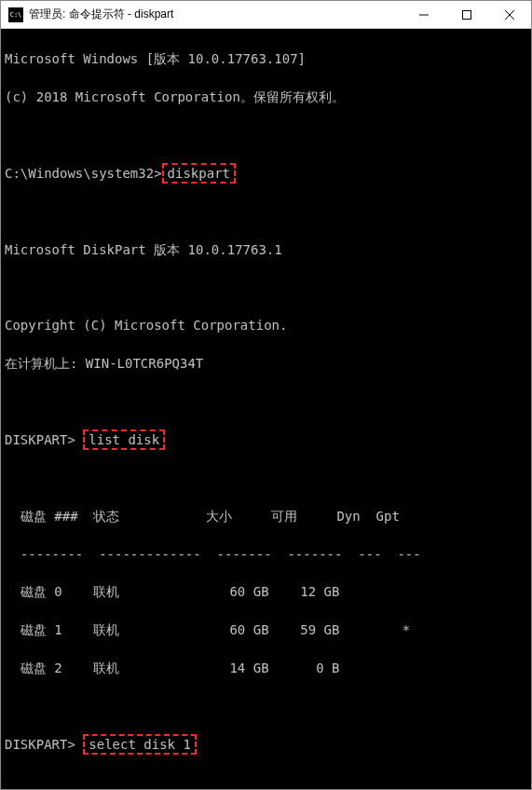 This screenshot has width=532, height=790. I want to click on prompt-path: C:\Windows\system32>, so click(84, 173).